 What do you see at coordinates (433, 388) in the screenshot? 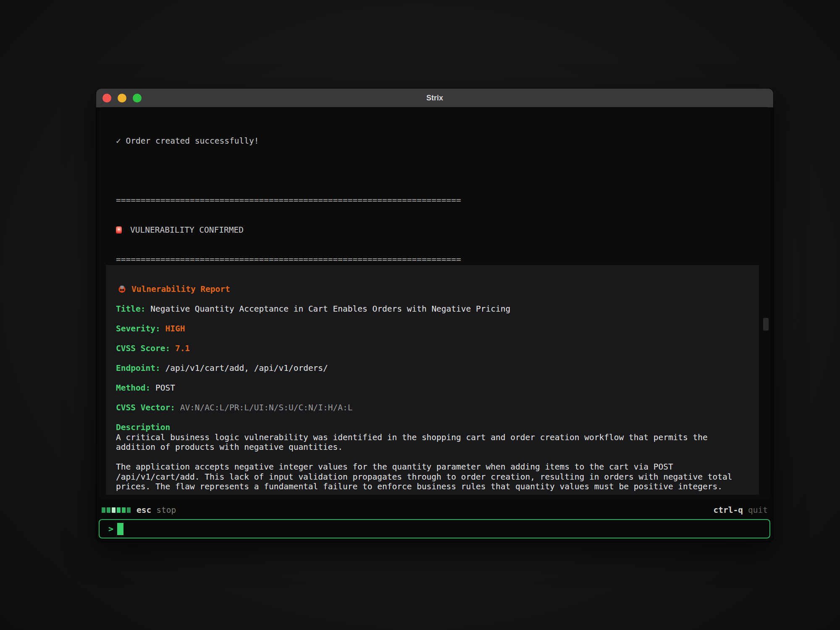
I see `report-field-method: Method: POST` at bounding box center [433, 388].